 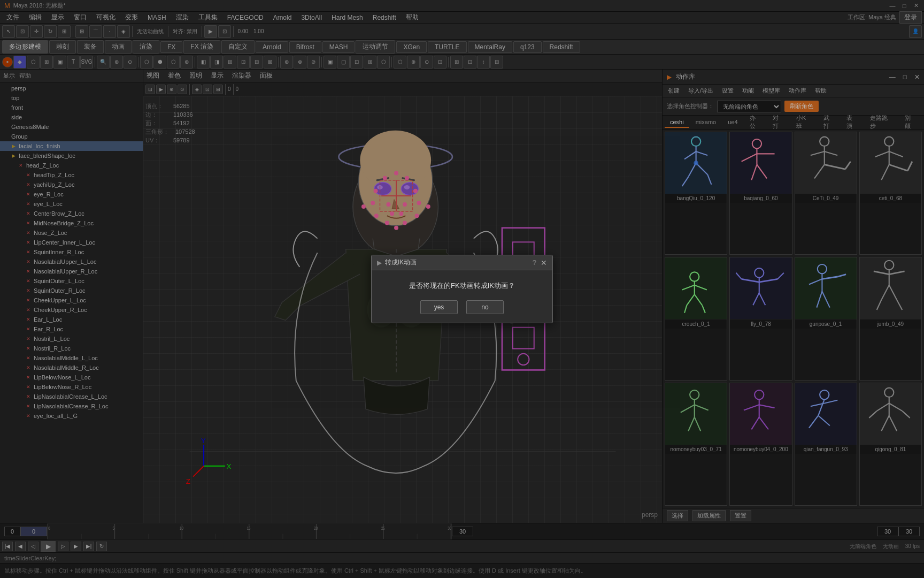 I want to click on dialog-box: ▶ 转成IK动画 ? ✕ 是否将现在的FK动画转成IK动画？ yes no, so click(x=462, y=289).